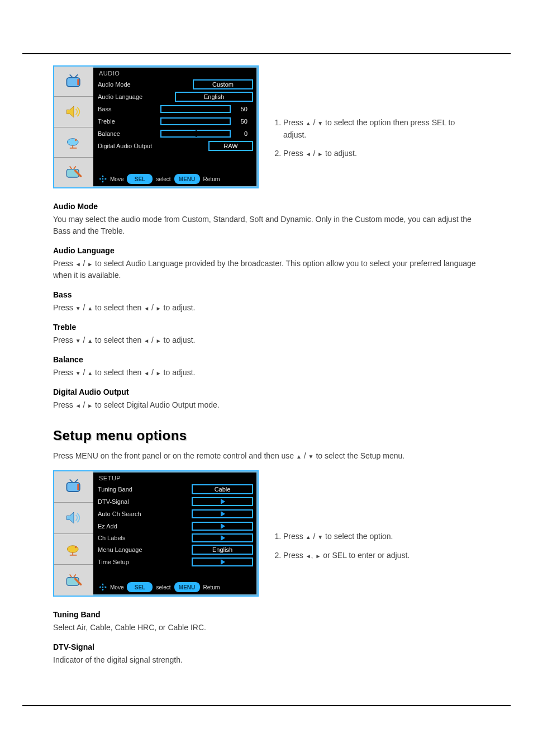 The width and height of the screenshot is (533, 756). Describe the element at coordinates (231, 146) in the screenshot. I see `value-dao: RAW` at that location.